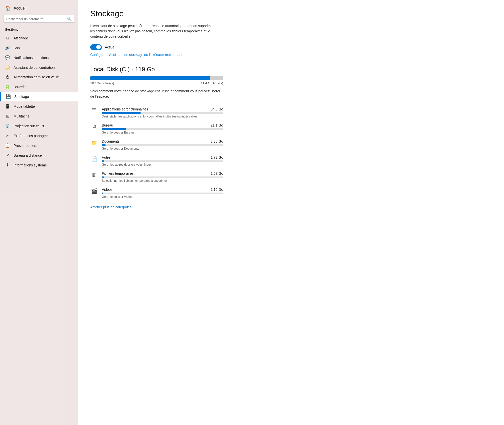  What do you see at coordinates (157, 145) in the screenshot?
I see `category-item-documents: 📁 Documents 3,36 Go Gérer le dossier Doc…` at bounding box center [157, 145].